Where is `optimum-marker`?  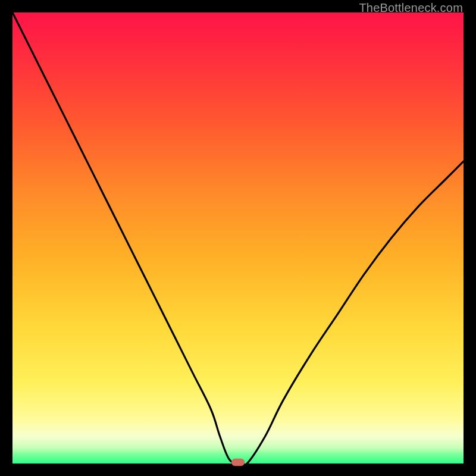
optimum-marker is located at coordinates (238, 462).